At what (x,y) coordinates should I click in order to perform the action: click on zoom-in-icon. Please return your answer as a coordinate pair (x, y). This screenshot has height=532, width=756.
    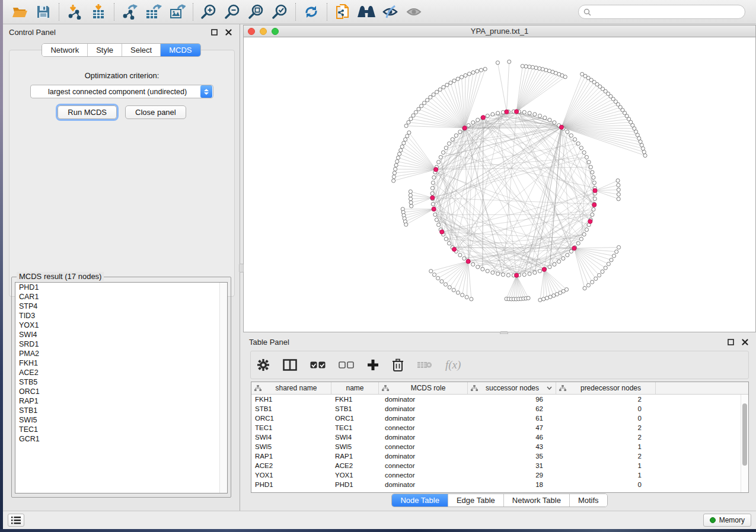
    Looking at the image, I should click on (209, 12).